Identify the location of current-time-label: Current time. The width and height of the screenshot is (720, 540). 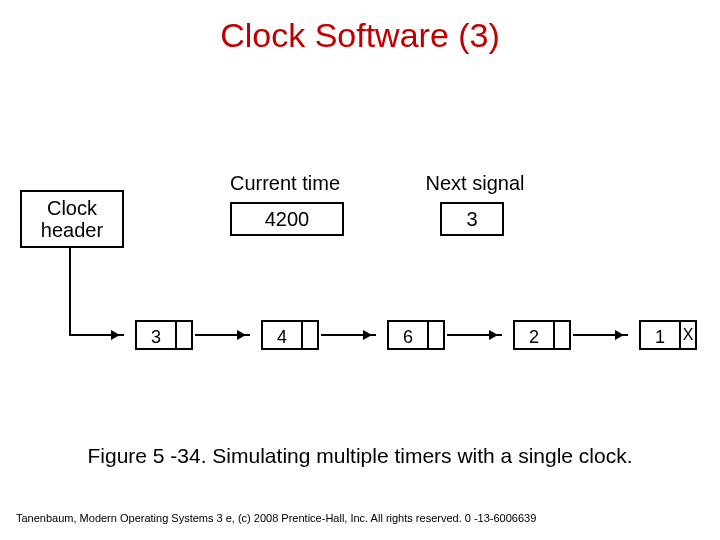
(285, 184).